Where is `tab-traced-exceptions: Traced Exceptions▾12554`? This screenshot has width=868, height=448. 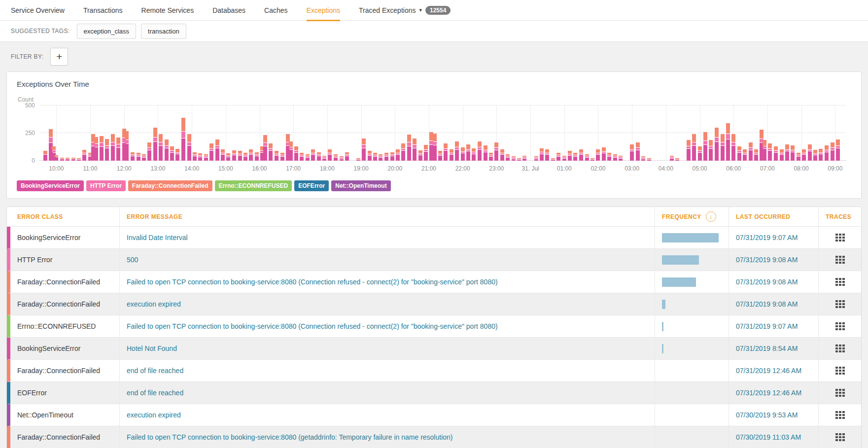
tab-traced-exceptions: Traced Exceptions▾12554 is located at coordinates (405, 10).